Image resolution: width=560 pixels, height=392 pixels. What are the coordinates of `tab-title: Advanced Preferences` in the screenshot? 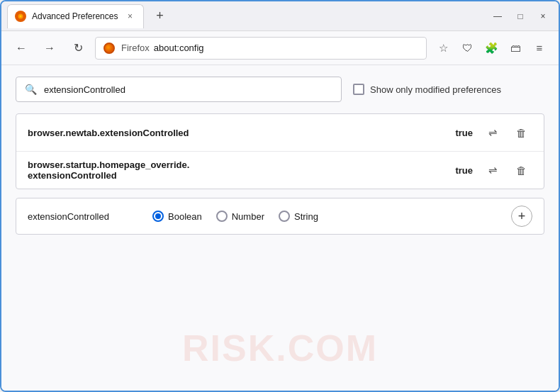 It's located at (75, 16).